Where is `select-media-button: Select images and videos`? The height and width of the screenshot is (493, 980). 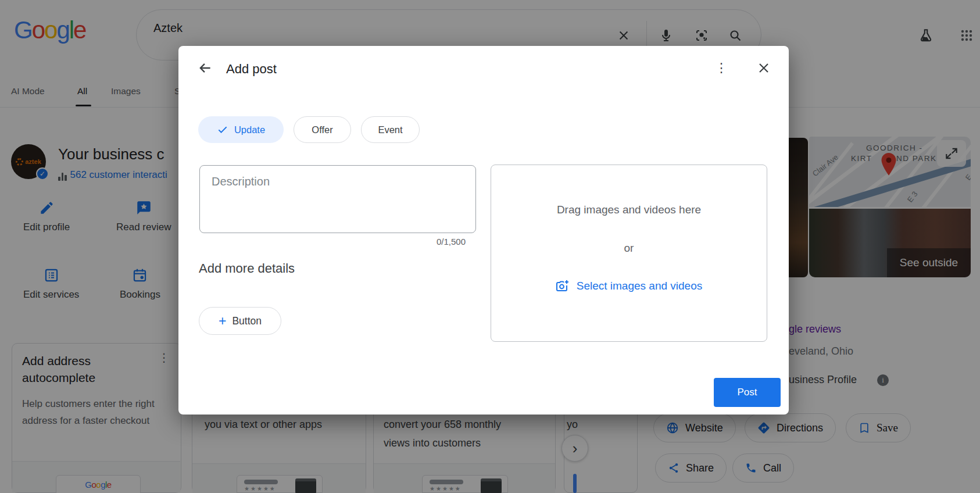 select-media-button: Select images and videos is located at coordinates (629, 286).